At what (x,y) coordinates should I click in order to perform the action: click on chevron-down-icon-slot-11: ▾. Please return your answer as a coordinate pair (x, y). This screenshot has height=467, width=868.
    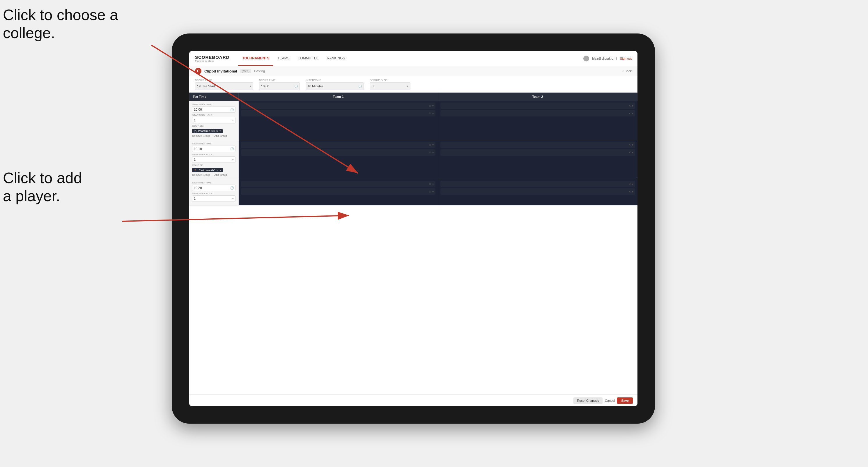
    Looking at the image, I should click on (633, 184).